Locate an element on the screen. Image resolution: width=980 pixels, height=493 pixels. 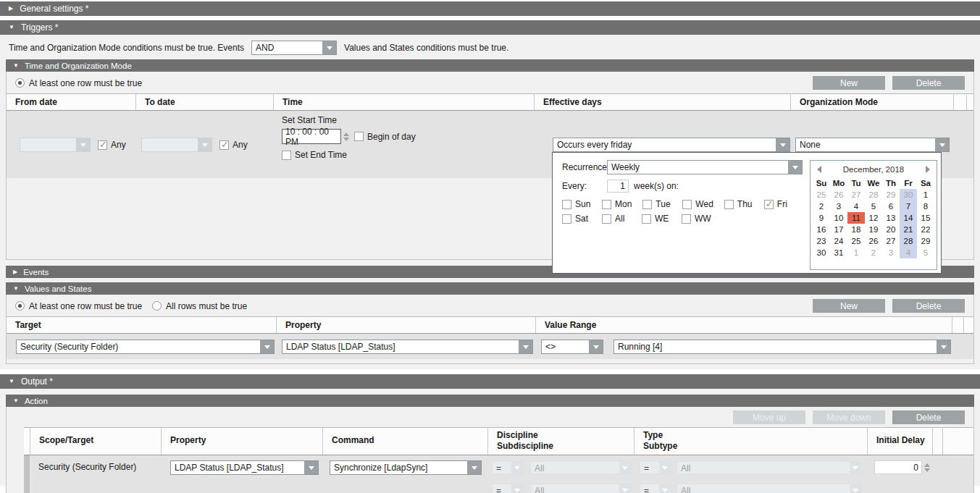
to-date-dropdown is located at coordinates (177, 145).